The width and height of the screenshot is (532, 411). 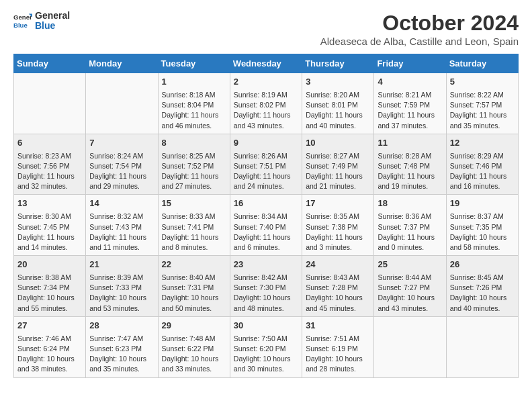 I want to click on calendar-cell: 29Sunrise: 7:48 AM Sunset: 6:22 PM Dayli…, so click(x=193, y=347).